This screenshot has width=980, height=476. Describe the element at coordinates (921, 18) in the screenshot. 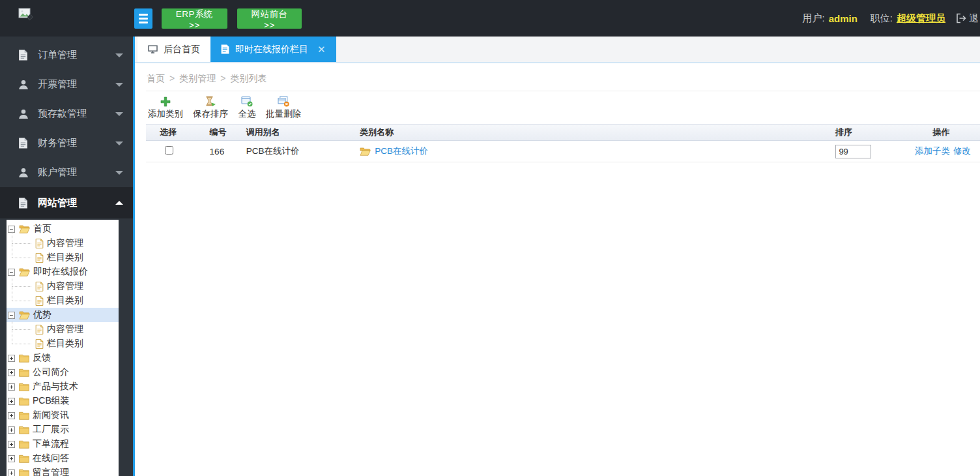

I see `role-name: 超级管理员` at that location.